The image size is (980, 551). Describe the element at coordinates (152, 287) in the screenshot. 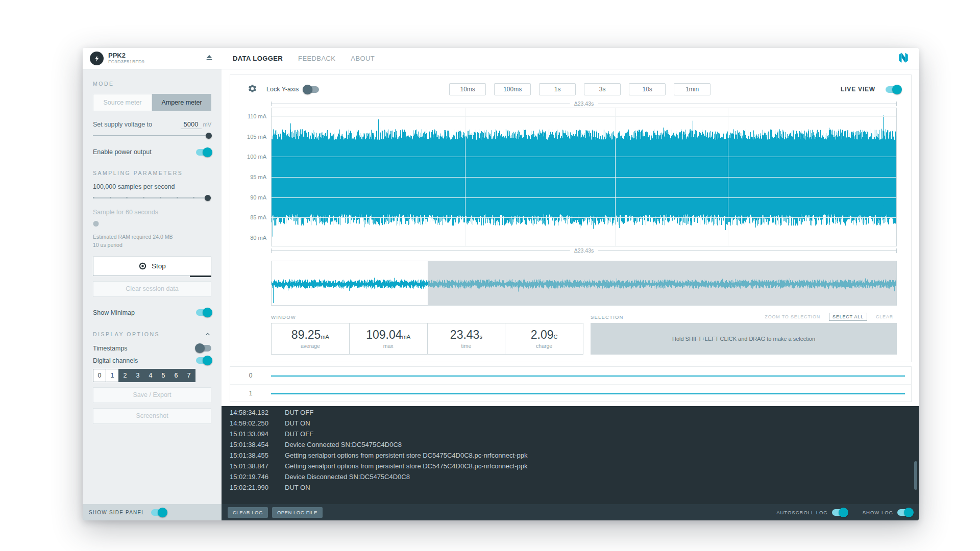

I see `sidebar-content: MODE Source meter Ampere meter Set suppl…` at that location.